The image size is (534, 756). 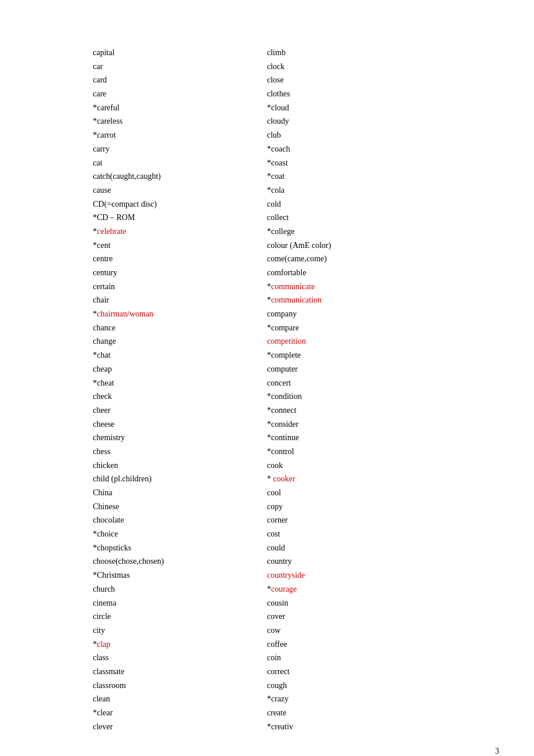 What do you see at coordinates (180, 520) in the screenshot?
I see `list-item: chocolate` at bounding box center [180, 520].